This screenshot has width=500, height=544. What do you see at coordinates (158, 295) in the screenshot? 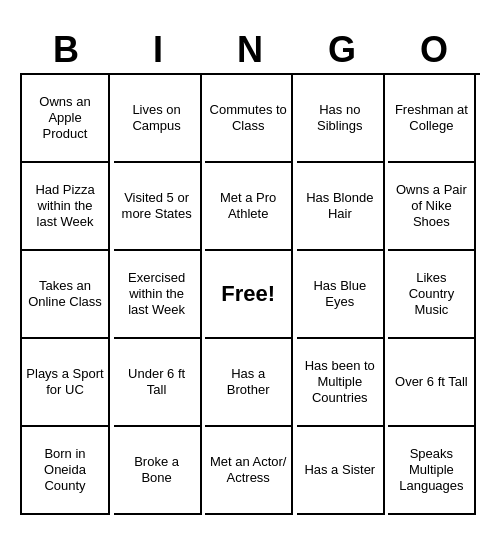
I see `bingo-cell-r2-c1: Exercised within the last Week` at bounding box center [158, 295].